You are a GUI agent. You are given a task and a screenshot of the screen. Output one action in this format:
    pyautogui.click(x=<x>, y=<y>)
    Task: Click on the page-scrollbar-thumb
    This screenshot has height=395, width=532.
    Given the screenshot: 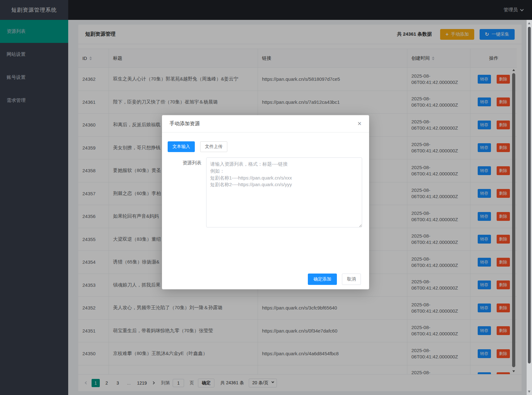 What is the action you would take?
    pyautogui.click(x=529, y=195)
    